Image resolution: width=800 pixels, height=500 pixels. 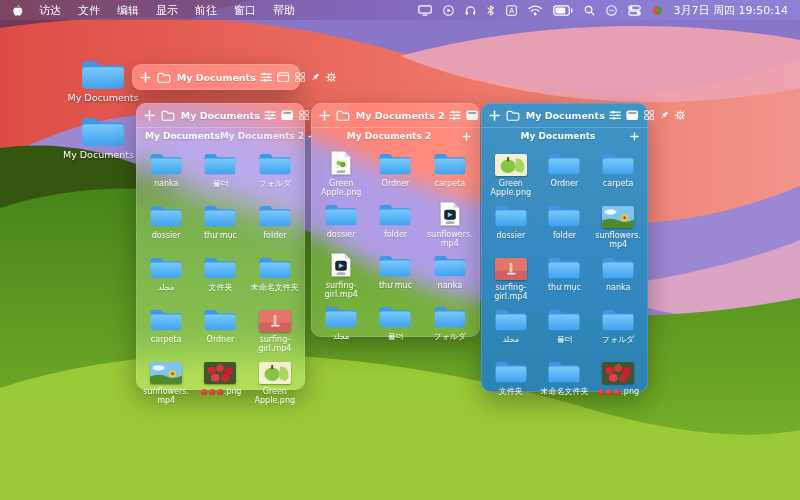 I want to click on menu-item: 文件, so click(x=89, y=10).